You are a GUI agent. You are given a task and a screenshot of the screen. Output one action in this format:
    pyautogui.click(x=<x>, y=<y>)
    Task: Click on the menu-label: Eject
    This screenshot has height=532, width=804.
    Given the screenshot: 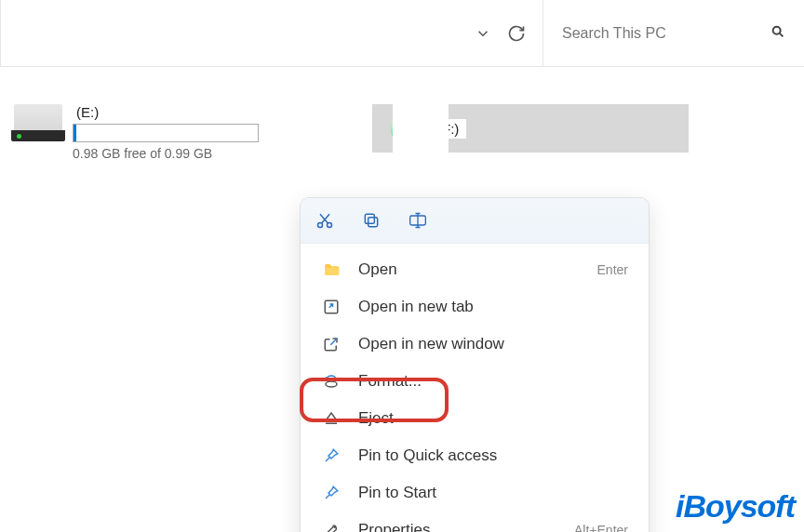 What is the action you would take?
    pyautogui.click(x=493, y=419)
    